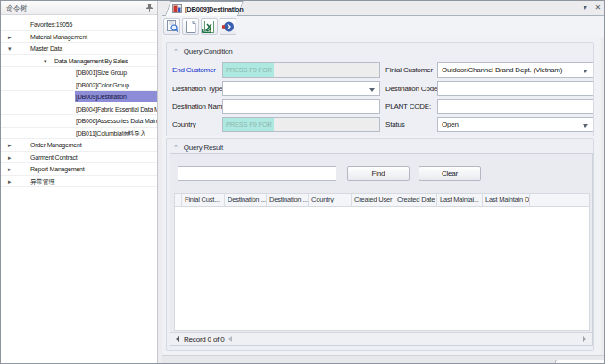 This screenshot has width=605, height=364. What do you see at coordinates (384, 359) in the screenshot?
I see `bottom-strip` at bounding box center [384, 359].